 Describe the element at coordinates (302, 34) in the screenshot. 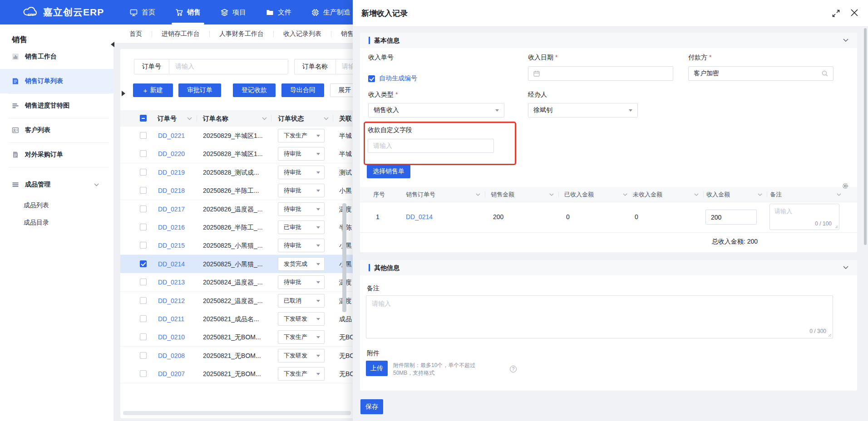

I see `tab-收入记录列表: 收入记录列表` at that location.